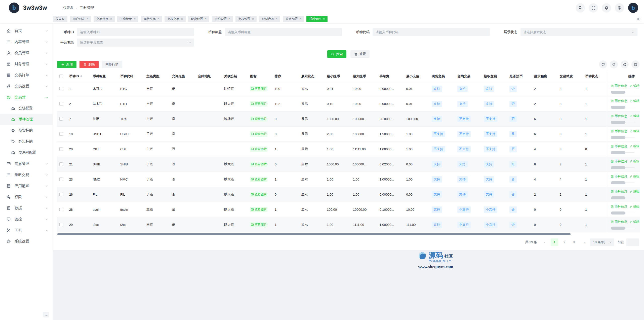 This screenshot has width=644, height=320. What do you see at coordinates (554, 242) in the screenshot?
I see `page-button-1: 1` at bounding box center [554, 242].